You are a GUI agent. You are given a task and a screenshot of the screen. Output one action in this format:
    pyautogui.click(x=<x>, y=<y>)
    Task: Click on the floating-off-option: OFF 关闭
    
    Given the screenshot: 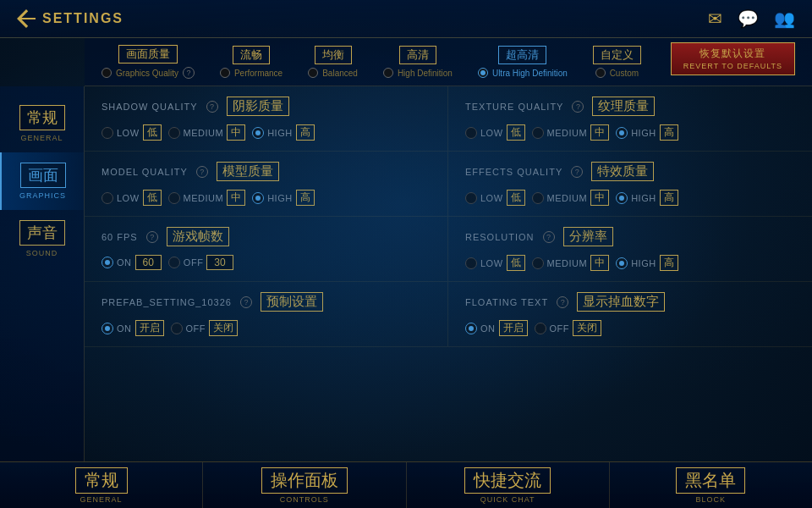 What is the action you would take?
    pyautogui.click(x=568, y=329)
    